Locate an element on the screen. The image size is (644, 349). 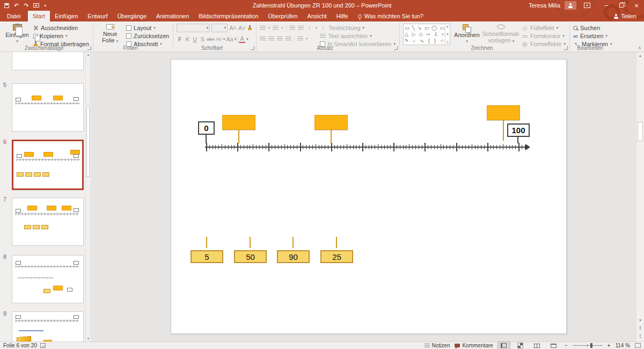
zoom-slider-thumb is located at coordinates (591, 346).